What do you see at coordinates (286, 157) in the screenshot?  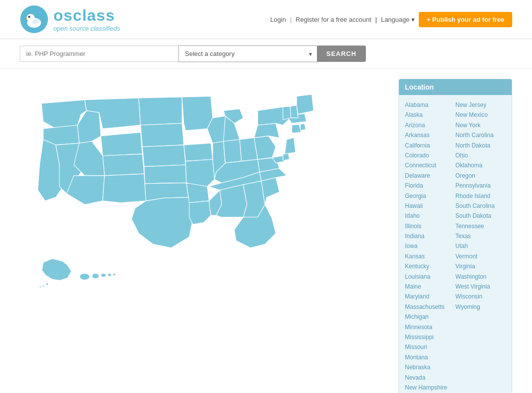 I see `state-delaware` at bounding box center [286, 157].